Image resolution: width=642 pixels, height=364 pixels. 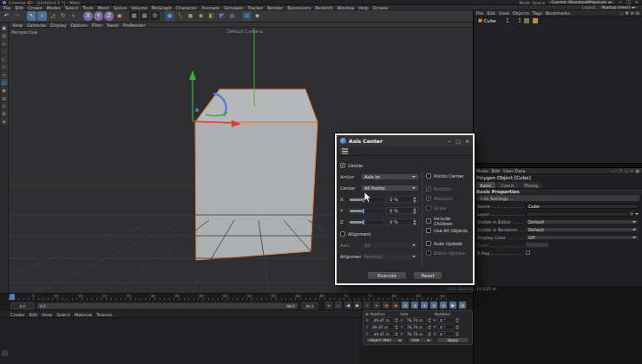 I want to click on menu-item: File, so click(x=7, y=8).